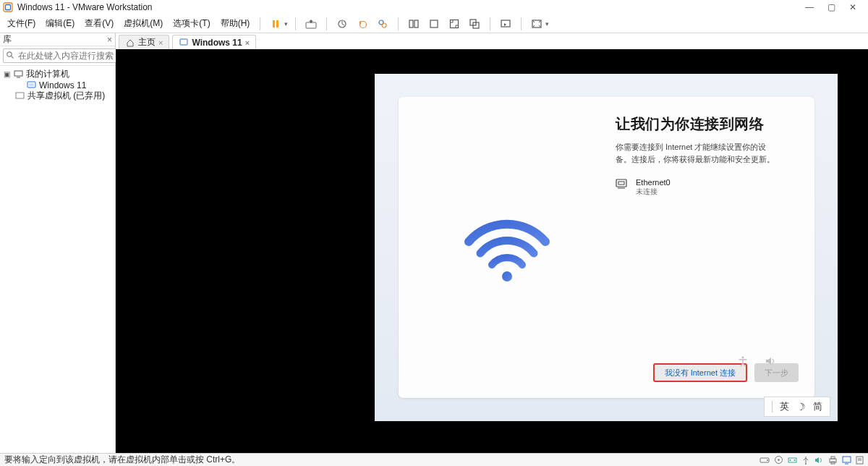  I want to click on message-log-icon, so click(859, 460).